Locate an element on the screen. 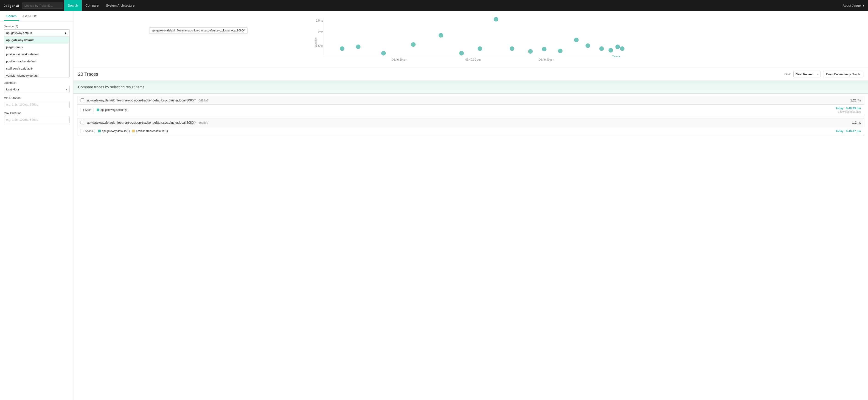 This screenshot has width=868, height=400. traces-count: 20 Traces is located at coordinates (88, 74).